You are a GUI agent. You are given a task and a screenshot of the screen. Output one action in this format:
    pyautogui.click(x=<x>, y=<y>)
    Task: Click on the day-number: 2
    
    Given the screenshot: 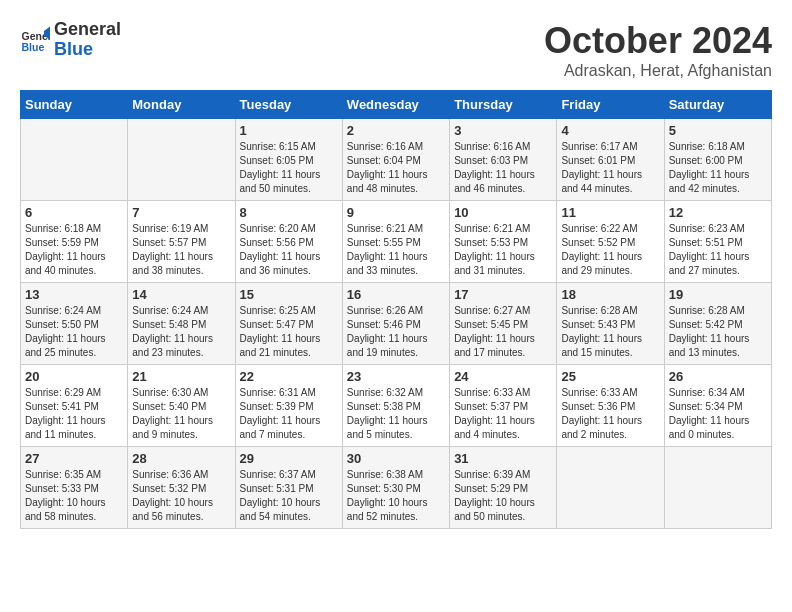 What is the action you would take?
    pyautogui.click(x=396, y=130)
    